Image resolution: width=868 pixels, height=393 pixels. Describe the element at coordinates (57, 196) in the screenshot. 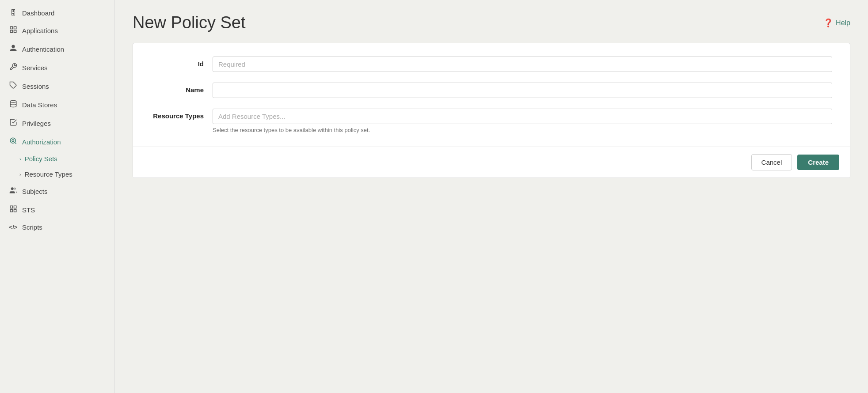

I see `sidebar: 🎛 Dashboard Applications Authentication …` at that location.